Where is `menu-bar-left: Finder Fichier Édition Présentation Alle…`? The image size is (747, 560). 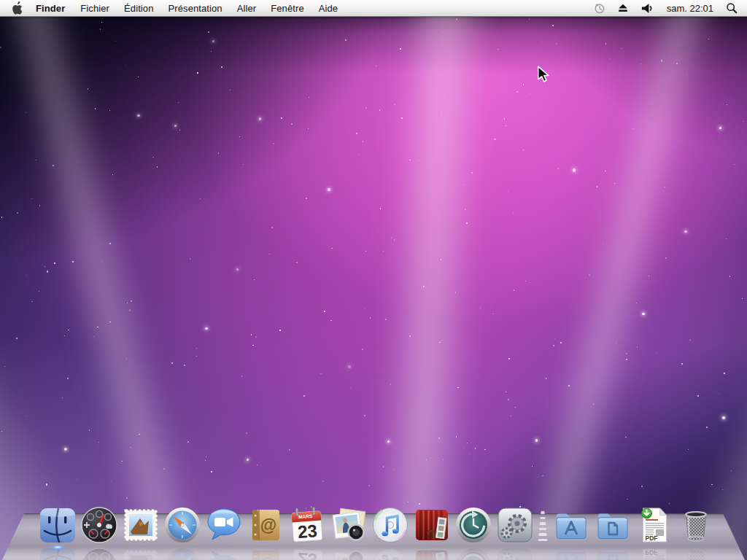 menu-bar-left: Finder Fichier Édition Présentation Alle… is located at coordinates (172, 8).